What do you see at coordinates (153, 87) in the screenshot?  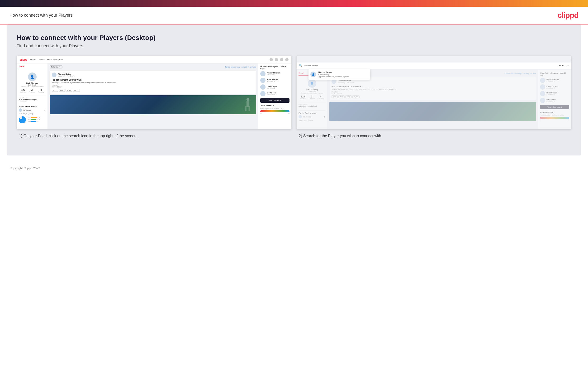 I see `activity-duration-value: 02 hr : 00 min` at bounding box center [153, 87].